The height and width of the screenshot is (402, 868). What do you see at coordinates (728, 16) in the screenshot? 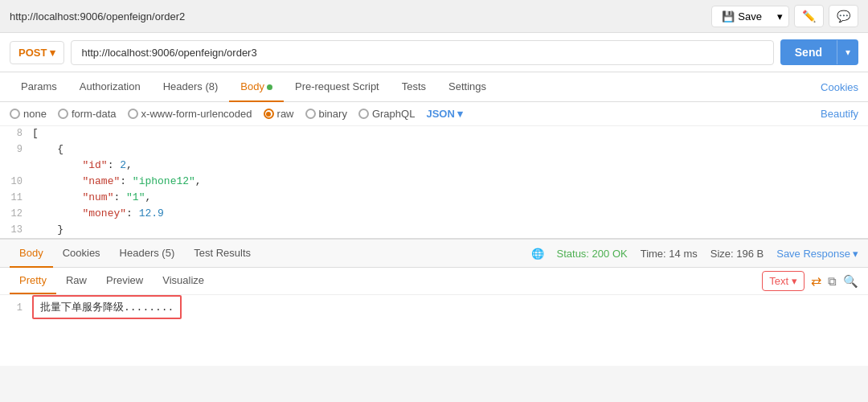
I see `save-icon: 💾` at bounding box center [728, 16].